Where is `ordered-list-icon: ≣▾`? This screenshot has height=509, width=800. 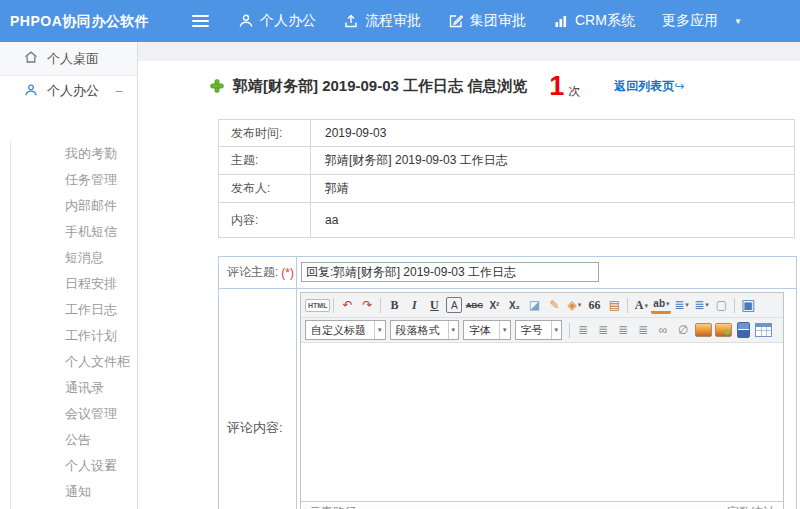
ordered-list-icon: ≣▾ is located at coordinates (681, 305).